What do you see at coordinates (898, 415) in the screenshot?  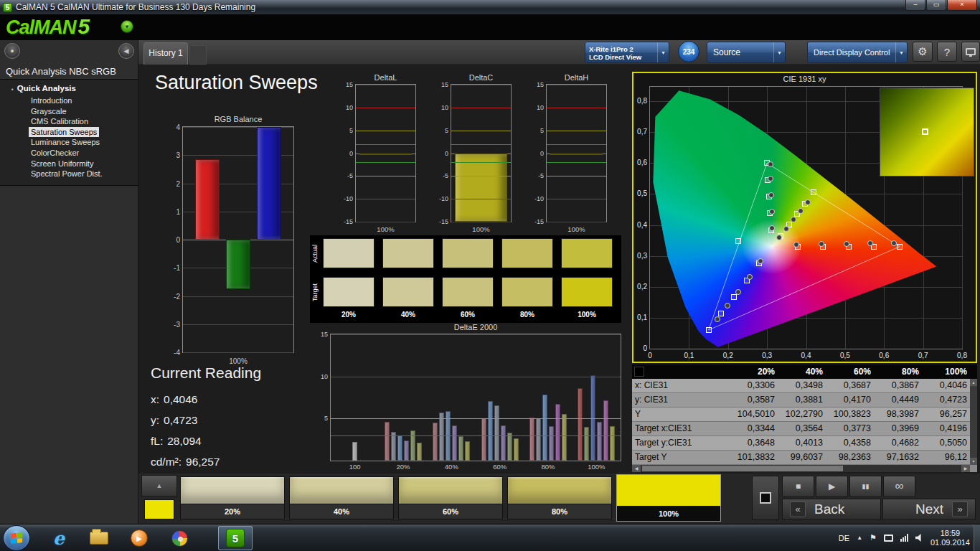 I see `table-cell: 98,3987` at bounding box center [898, 415].